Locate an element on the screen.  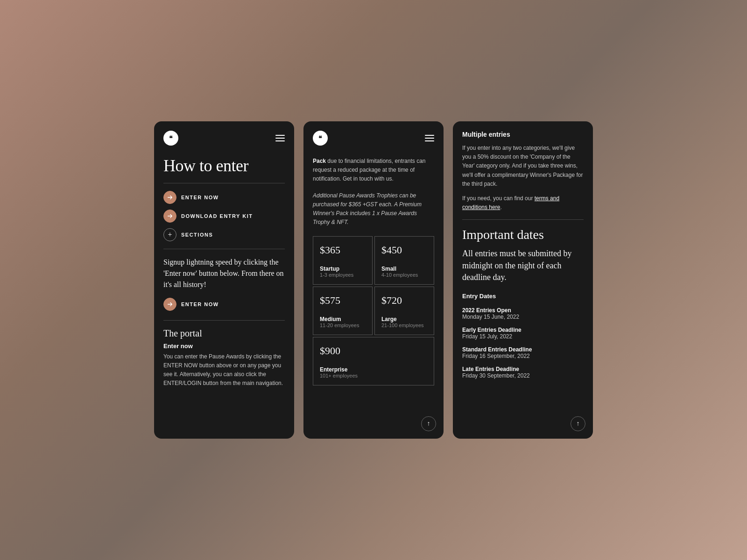
panel2-header: ❝ is located at coordinates (374, 138).